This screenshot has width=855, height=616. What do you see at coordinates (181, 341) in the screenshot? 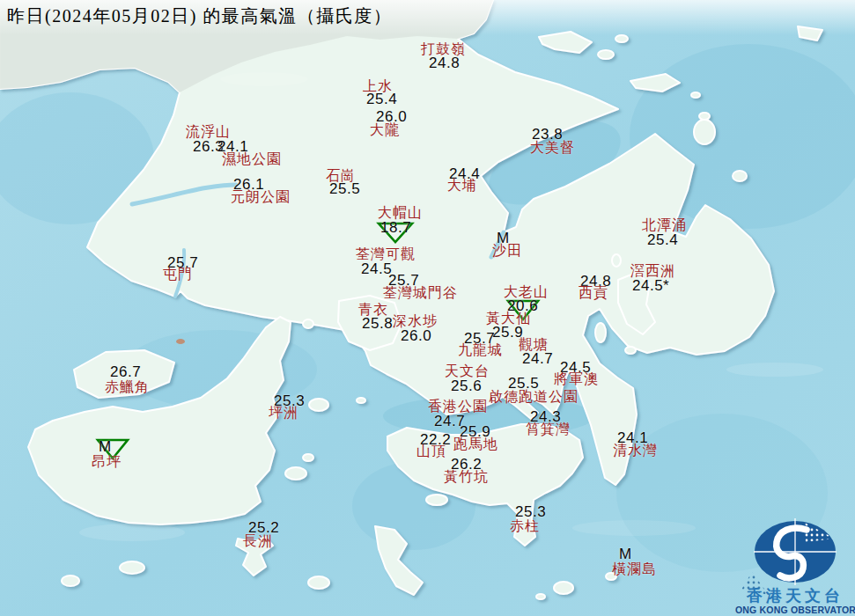
I see `sha-chau-islet` at bounding box center [181, 341].